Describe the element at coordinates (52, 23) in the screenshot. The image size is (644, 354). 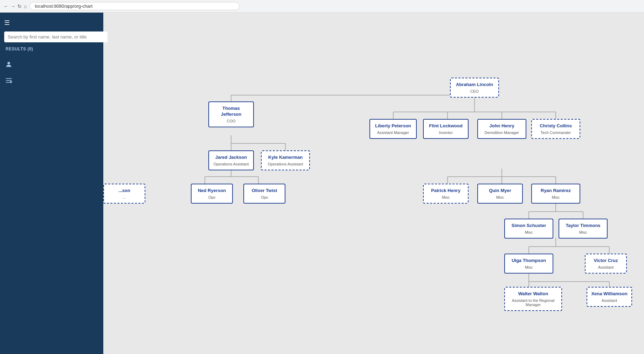
I see `sidebar-top: ☰` at that location.